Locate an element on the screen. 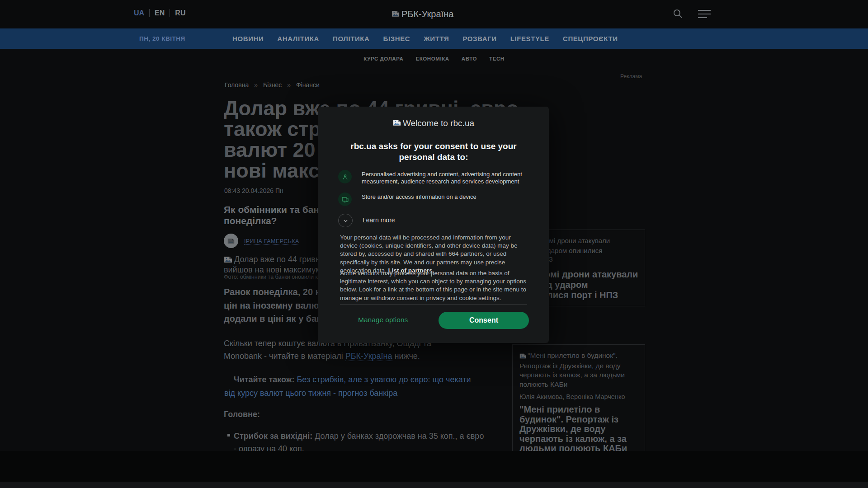 The width and height of the screenshot is (868, 488). nav-item-polityka: ПОЛІТИКА is located at coordinates (351, 39).